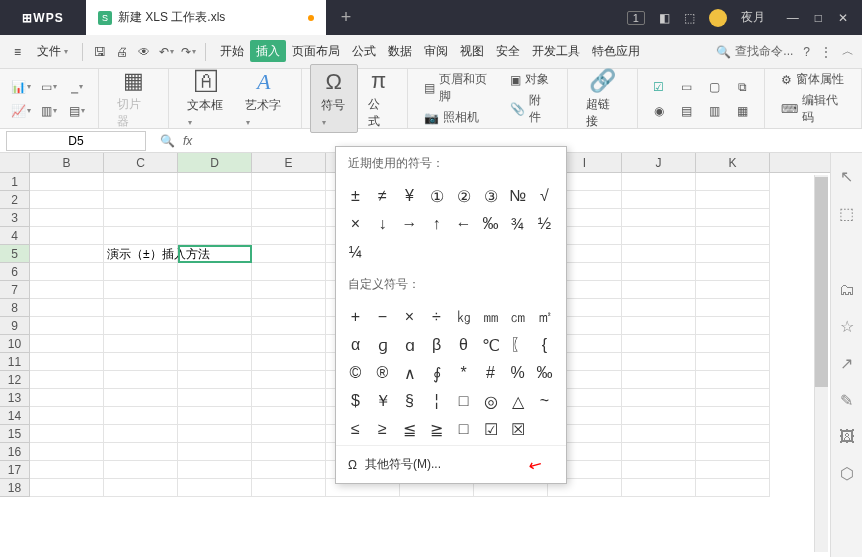 This screenshot has width=862, height=557. Describe the element at coordinates (636, 18) in the screenshot. I see `notification-badge: 1` at that location.